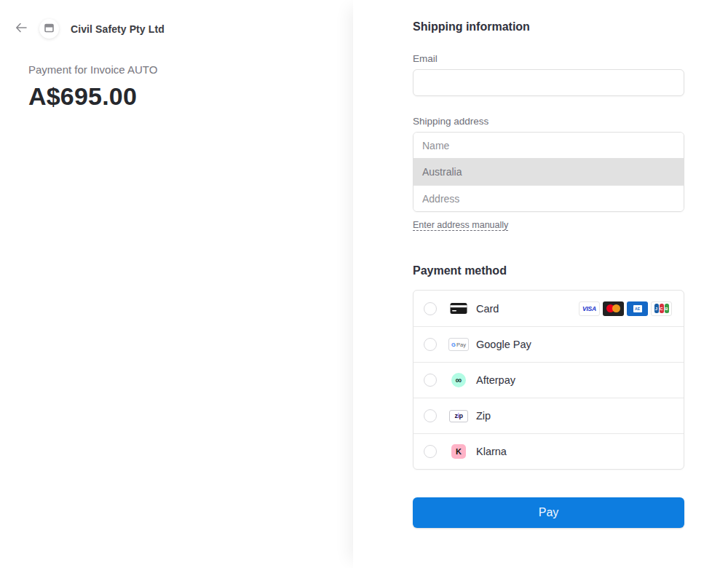 Image resolution: width=728 pixels, height=568 pixels. What do you see at coordinates (459, 309) in the screenshot?
I see `card-icon` at bounding box center [459, 309].